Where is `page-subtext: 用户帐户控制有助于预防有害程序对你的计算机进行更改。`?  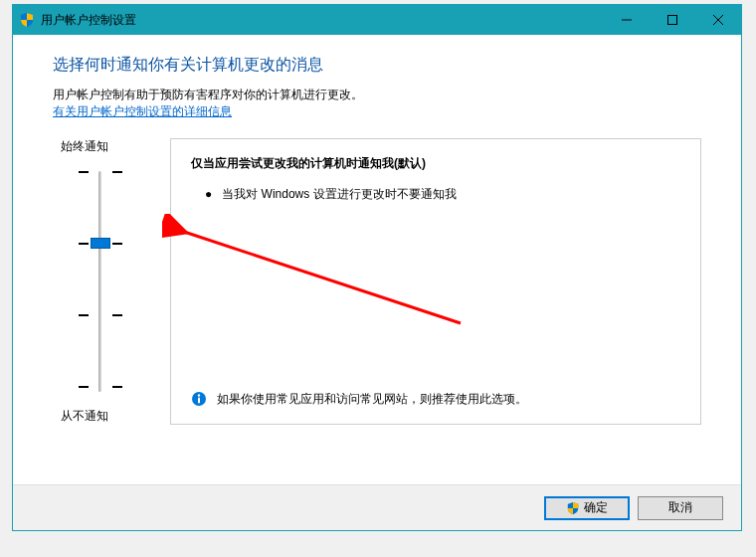 page-subtext: 用户帐户控制有助于预防有害程序对你的计算机进行更改。 is located at coordinates (377, 94).